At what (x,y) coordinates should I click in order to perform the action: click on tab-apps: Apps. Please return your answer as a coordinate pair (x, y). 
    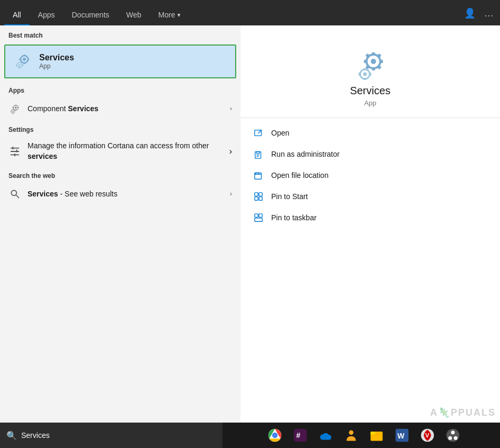
    Looking at the image, I should click on (47, 15).